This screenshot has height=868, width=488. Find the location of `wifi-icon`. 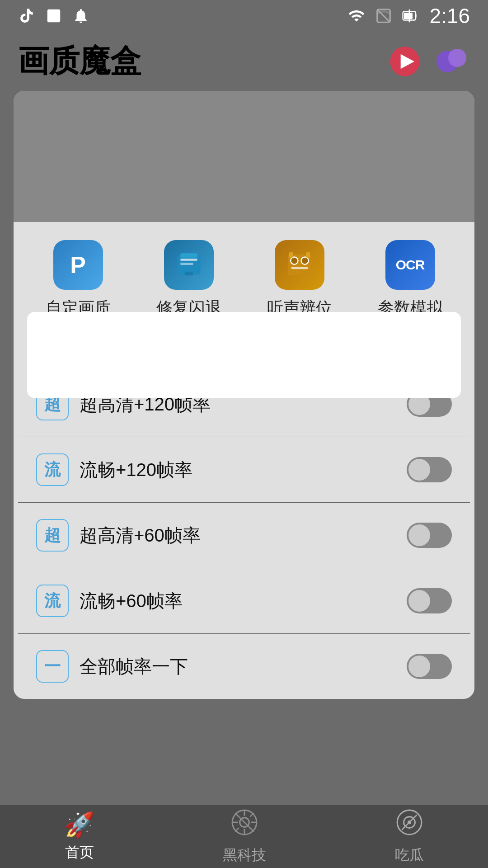

wifi-icon is located at coordinates (357, 16).